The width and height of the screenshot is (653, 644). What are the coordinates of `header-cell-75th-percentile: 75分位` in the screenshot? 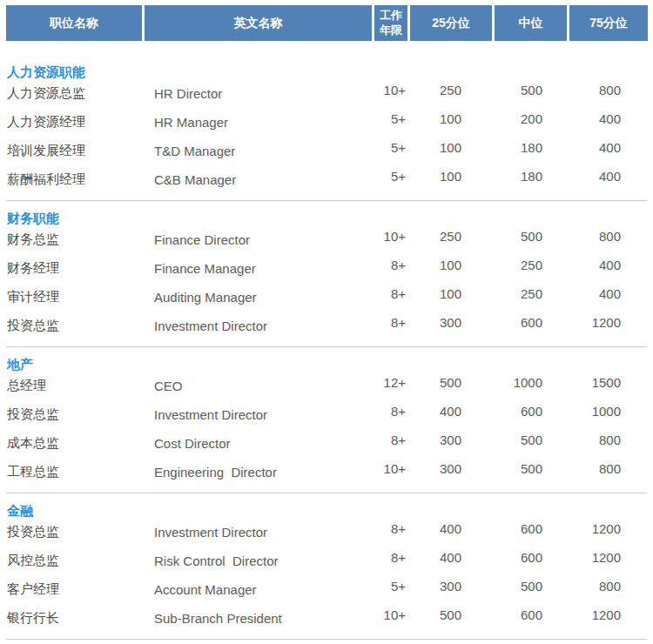 It's located at (609, 23).